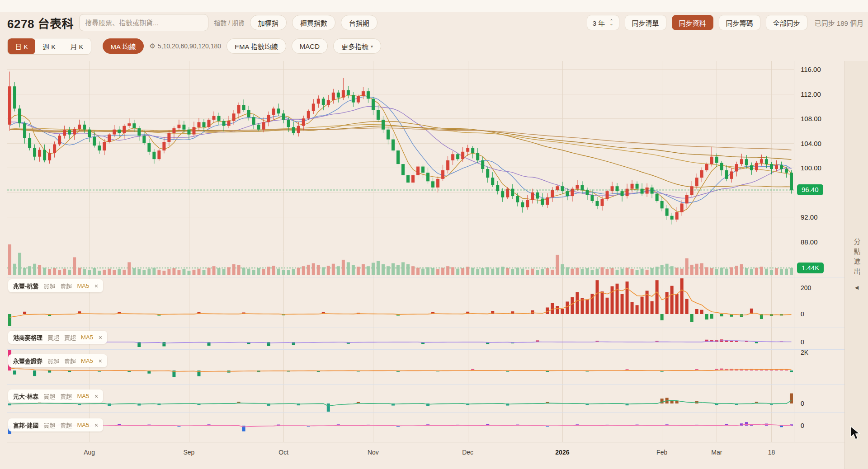  What do you see at coordinates (185, 46) in the screenshot?
I see `ma-settings: ⚙ 5,10,20,60,90,120,180` at bounding box center [185, 46].